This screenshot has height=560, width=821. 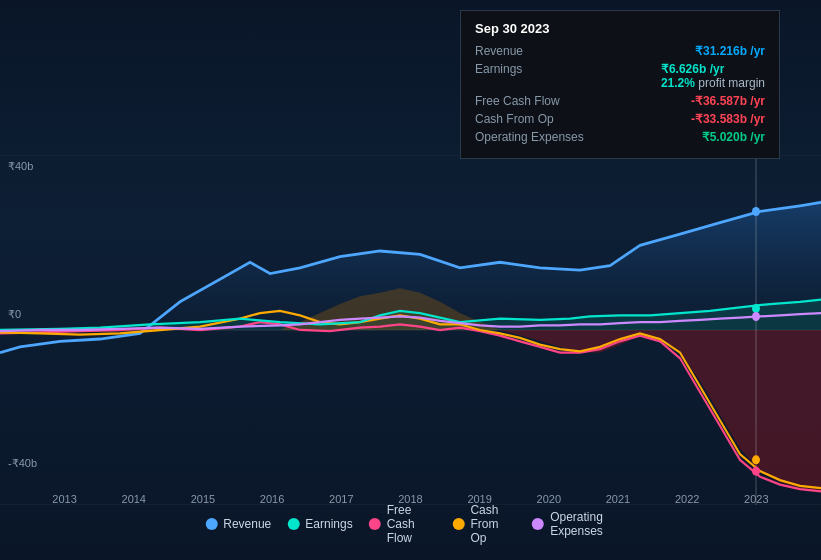 What do you see at coordinates (728, 119) in the screenshot?
I see `tooltip-value-cashfromop: -₹33.583b /yr` at bounding box center [728, 119].